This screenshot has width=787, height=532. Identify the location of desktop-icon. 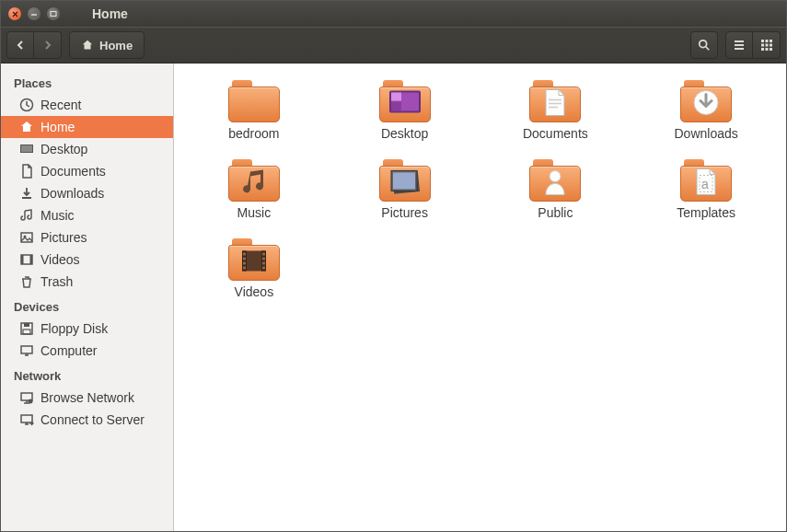
(27, 149).